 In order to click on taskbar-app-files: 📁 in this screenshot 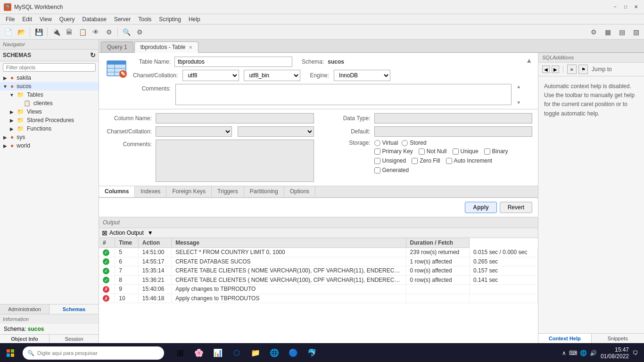, I will do `click(256, 353)`.